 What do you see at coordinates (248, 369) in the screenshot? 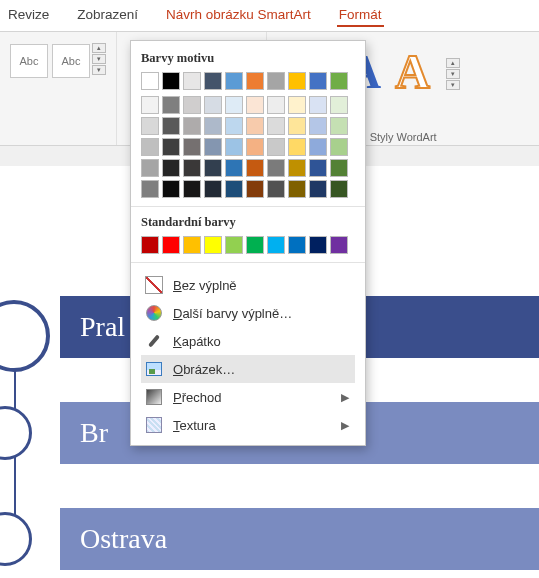
I see `menu-picture: Obrázek…` at bounding box center [248, 369].